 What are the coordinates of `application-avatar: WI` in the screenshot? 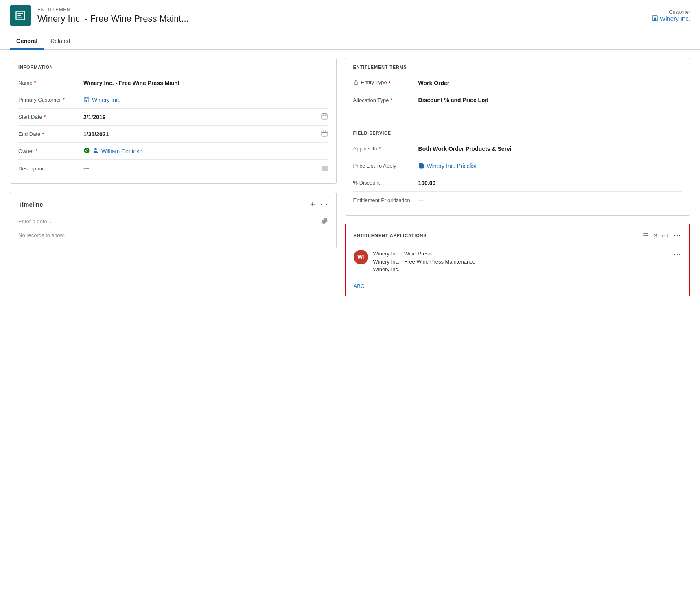 It's located at (361, 257).